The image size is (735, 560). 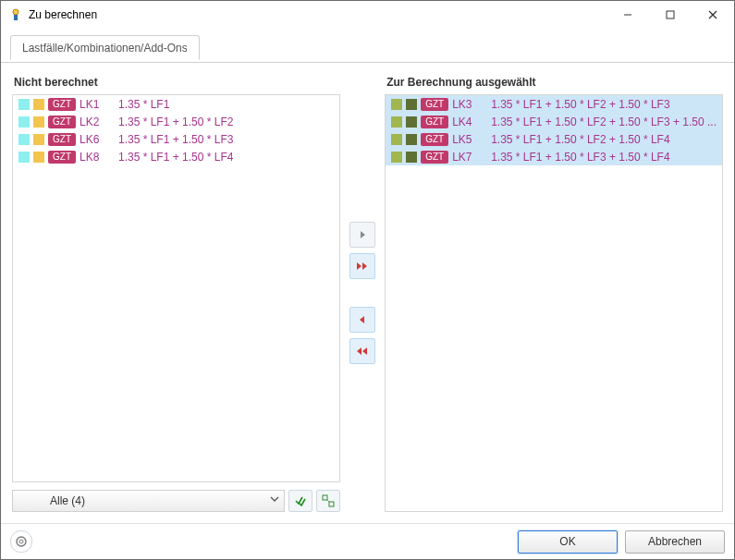 What do you see at coordinates (176, 139) in the screenshot?
I see `list-item: GZT LK6 1.35 * LF1 + 1.50 * LF3` at bounding box center [176, 139].